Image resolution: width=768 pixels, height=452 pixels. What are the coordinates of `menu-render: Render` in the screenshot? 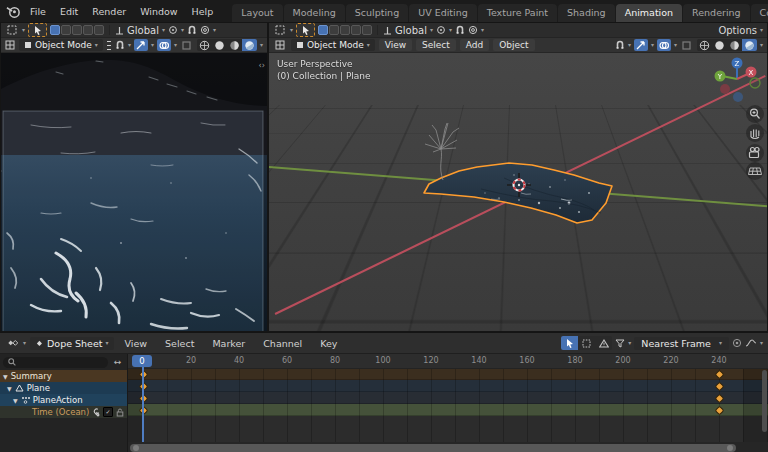 It's located at (109, 12).